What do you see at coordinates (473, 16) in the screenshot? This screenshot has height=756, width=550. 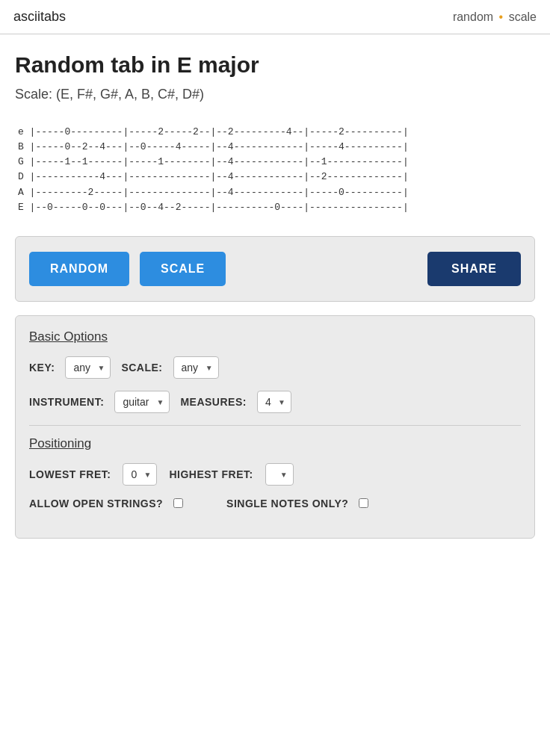 I see `nav-random-link: random` at bounding box center [473, 16].